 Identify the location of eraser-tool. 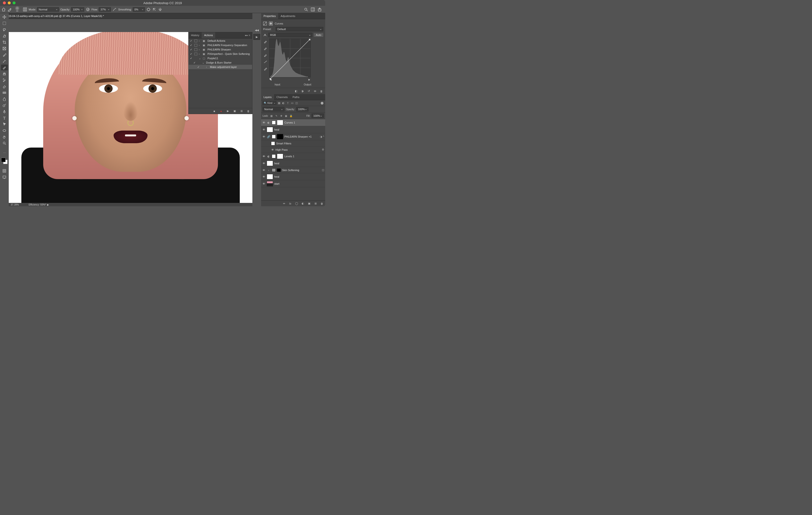
(4, 86).